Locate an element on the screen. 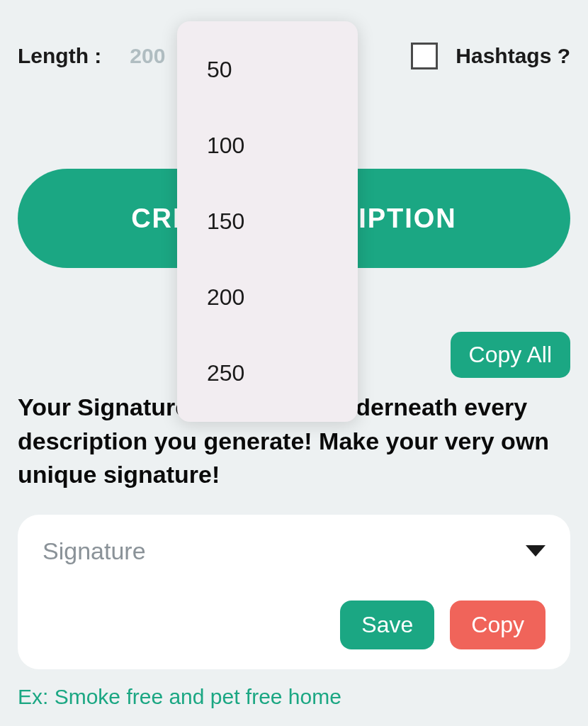 Image resolution: width=588 pixels, height=726 pixels. length-option-250: 250 is located at coordinates (268, 373).